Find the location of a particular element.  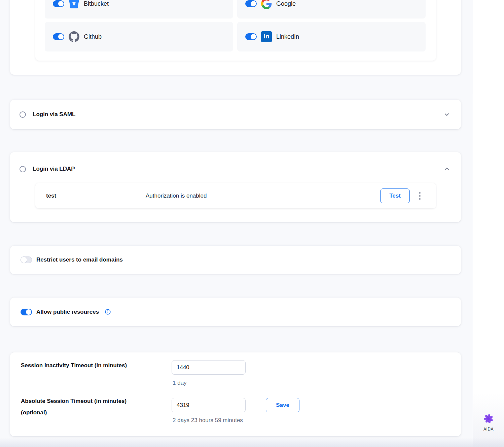

saml-section-card: Login via SAML is located at coordinates (236, 114).